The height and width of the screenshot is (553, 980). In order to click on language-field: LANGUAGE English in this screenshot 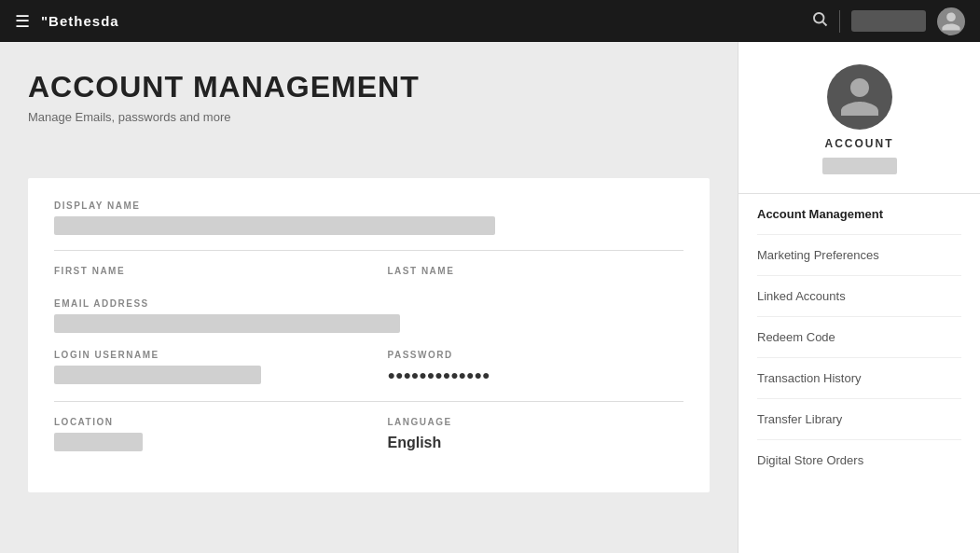, I will do `click(536, 435)`.